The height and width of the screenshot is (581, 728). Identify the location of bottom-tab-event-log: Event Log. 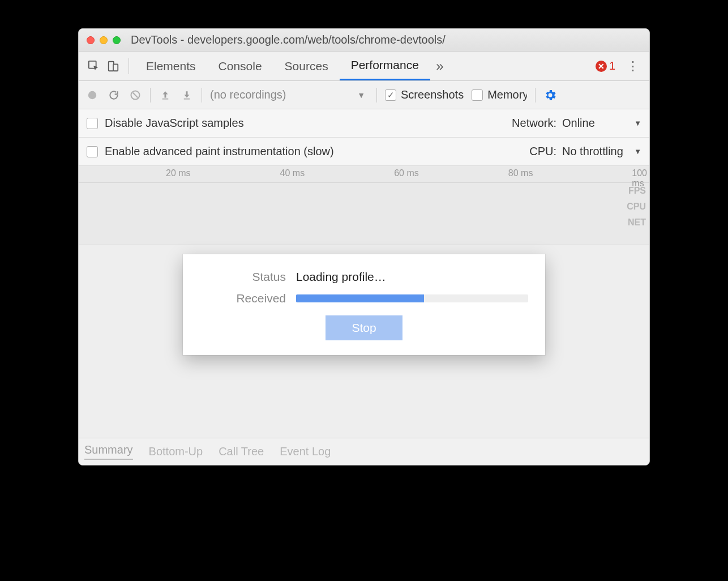
(305, 452).